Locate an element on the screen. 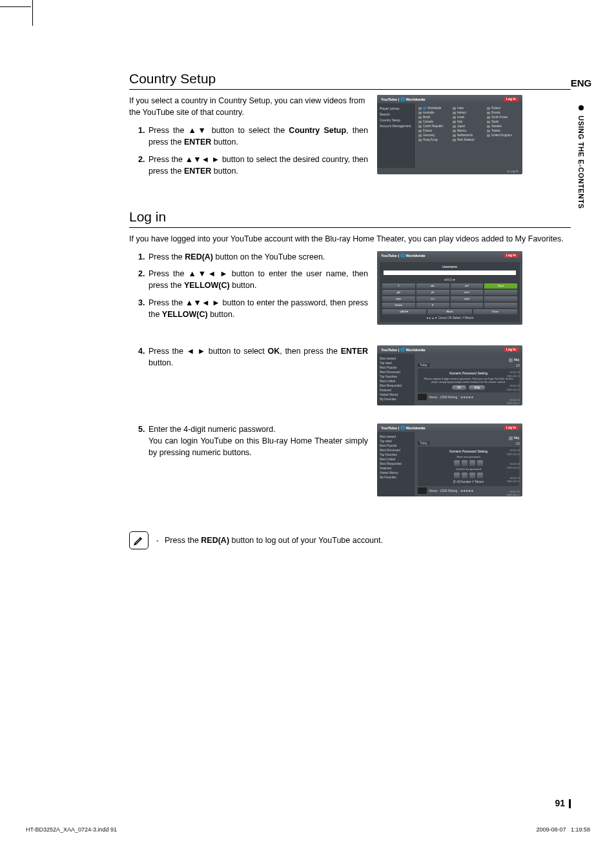 The image size is (616, 847). country-item: Ireland is located at coordinates (469, 112).